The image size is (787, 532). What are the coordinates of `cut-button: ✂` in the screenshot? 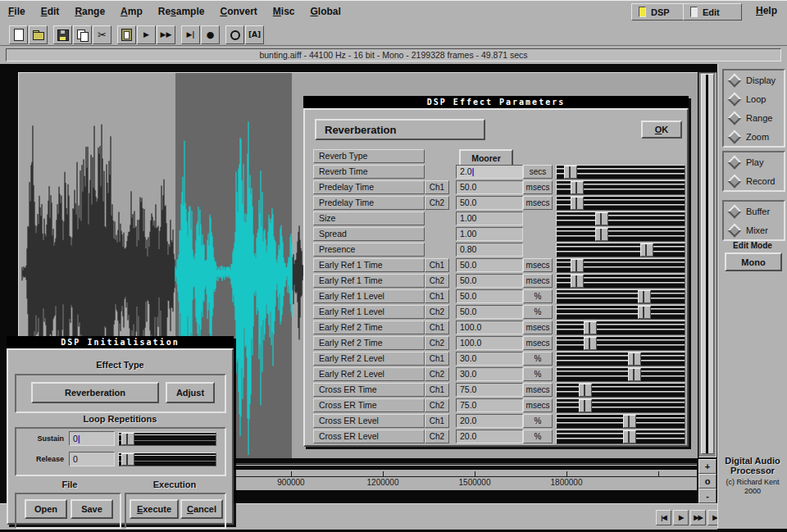 It's located at (102, 34).